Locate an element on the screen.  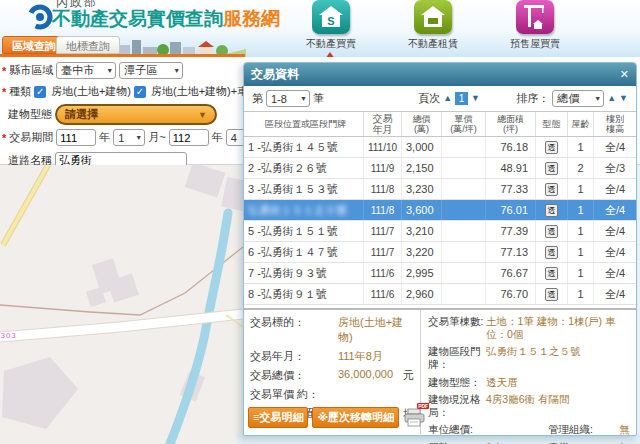
month-from-select: 1 ▼ is located at coordinates (129, 138).